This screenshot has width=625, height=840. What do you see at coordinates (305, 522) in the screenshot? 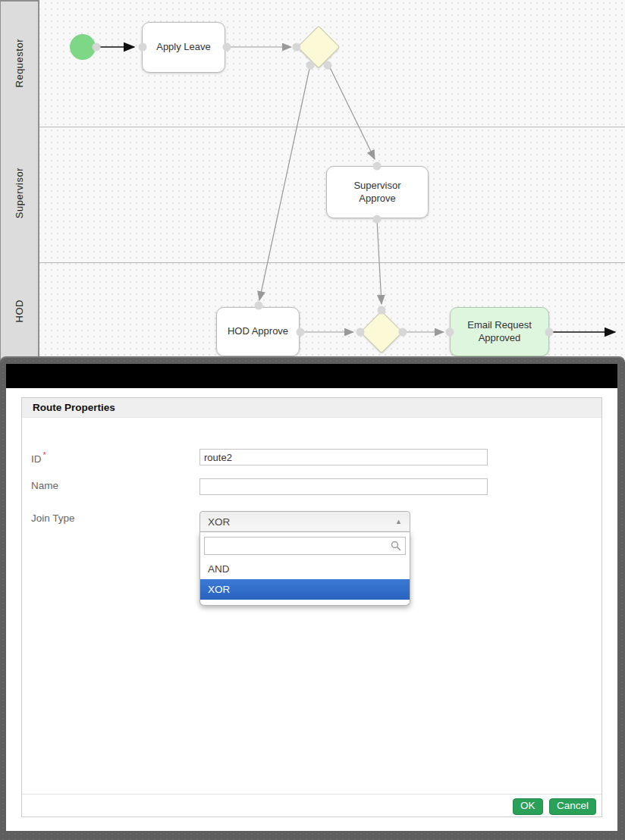
I see `join-type-dropdown-button: XOR ▲` at bounding box center [305, 522].